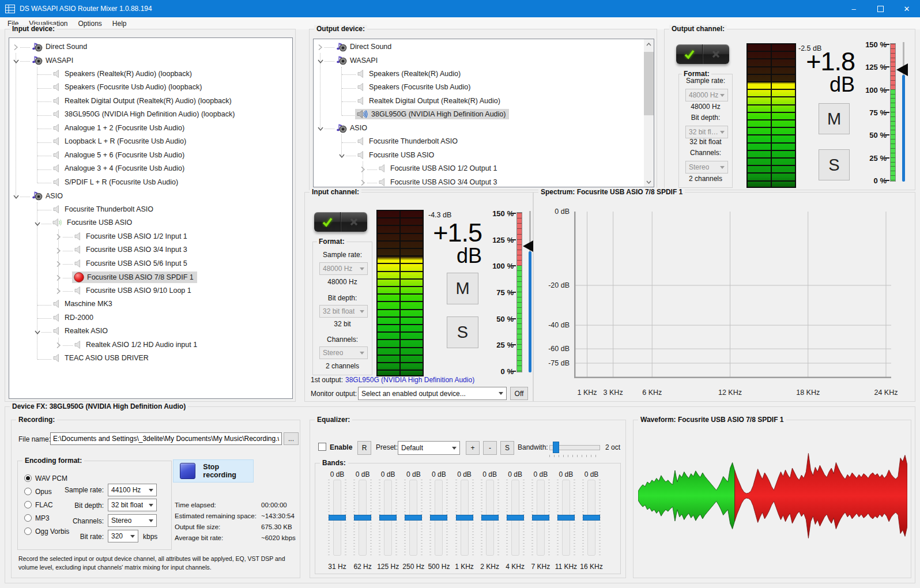  Describe the element at coordinates (151, 318) in the screenshot. I see `tree-row: RD-2000` at that location.